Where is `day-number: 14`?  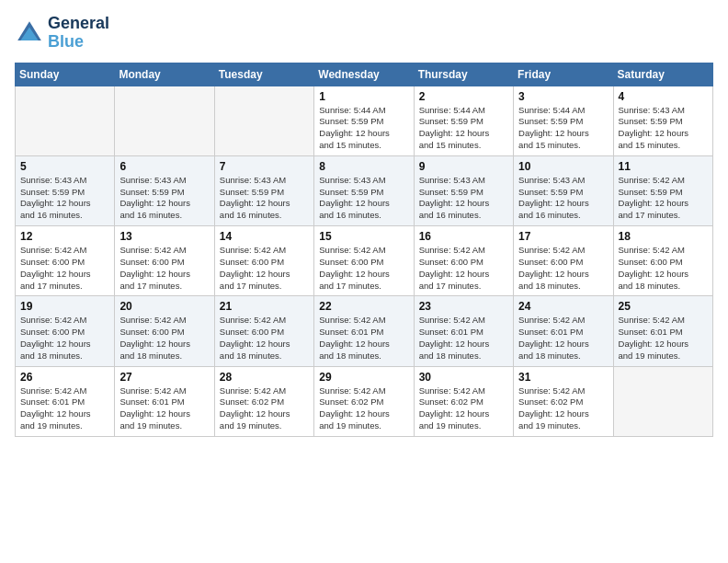
day-number: 14 is located at coordinates (265, 236).